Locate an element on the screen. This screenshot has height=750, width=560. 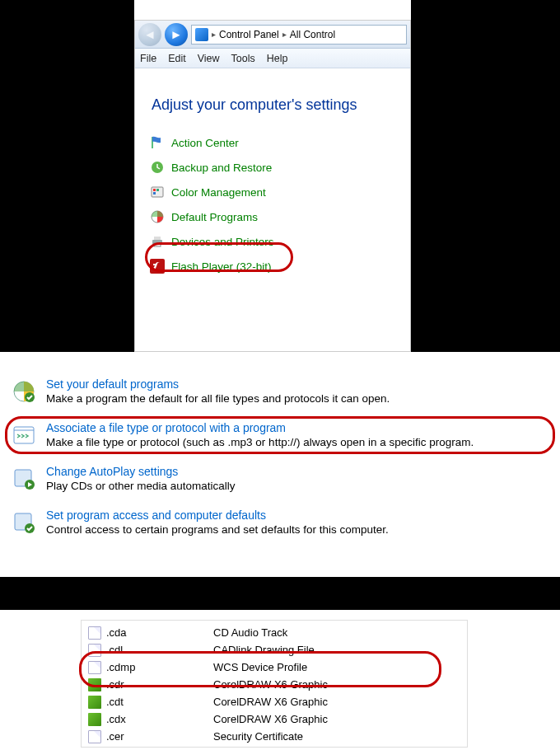
menu-bar: File Edit View Tools Help is located at coordinates (273, 59).